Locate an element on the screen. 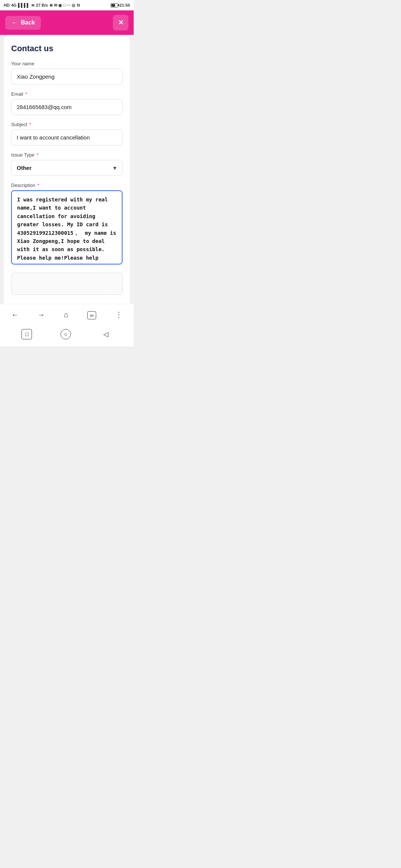 This screenshot has height=868, width=401. close-button: ✕ is located at coordinates (121, 23).